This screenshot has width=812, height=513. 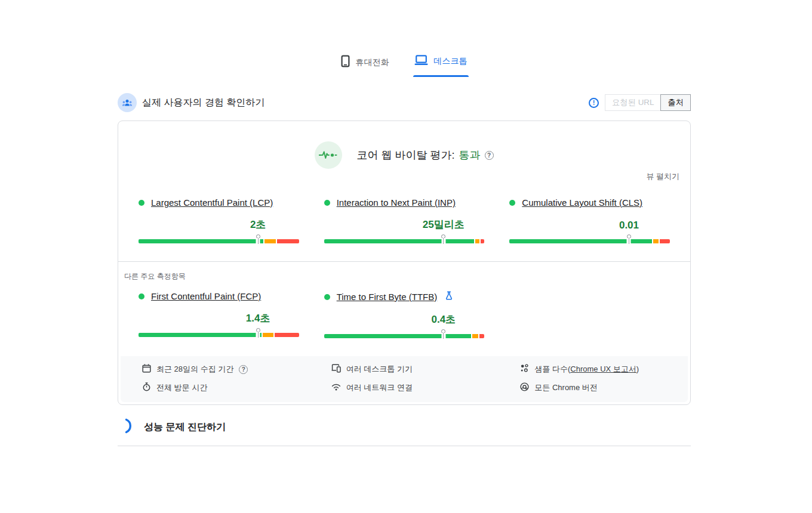 What do you see at coordinates (396, 203) in the screenshot?
I see `inp-link: Interaction to Next Paint (INP)` at bounding box center [396, 203].